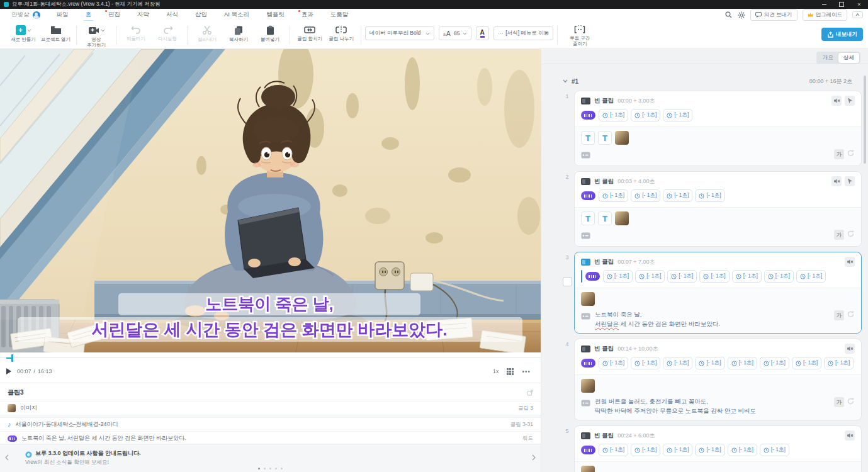 The height and width of the screenshot is (472, 868). What do you see at coordinates (774, 15) in the screenshot?
I see `feedback-button: 의견 보내기` at bounding box center [774, 15].